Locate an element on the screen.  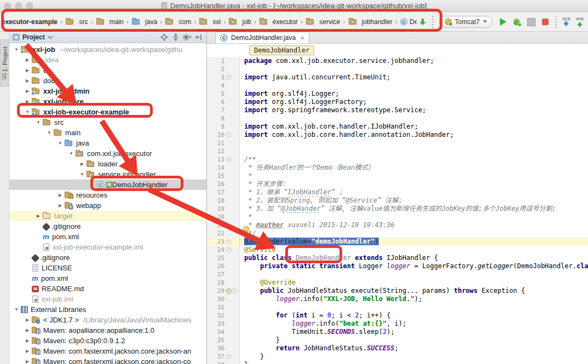
locate-file-button is located at coordinates (164, 37).